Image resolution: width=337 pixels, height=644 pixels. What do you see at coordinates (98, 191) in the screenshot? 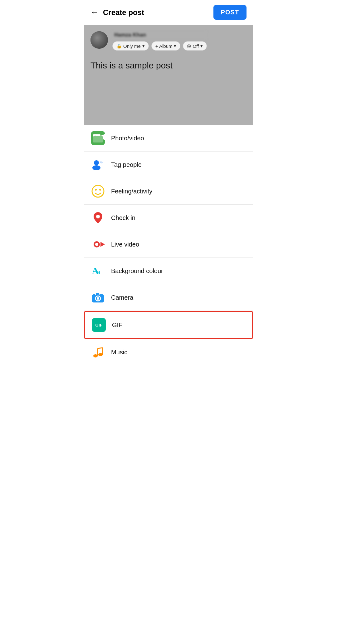
I see `feeling-svg` at bounding box center [98, 191].